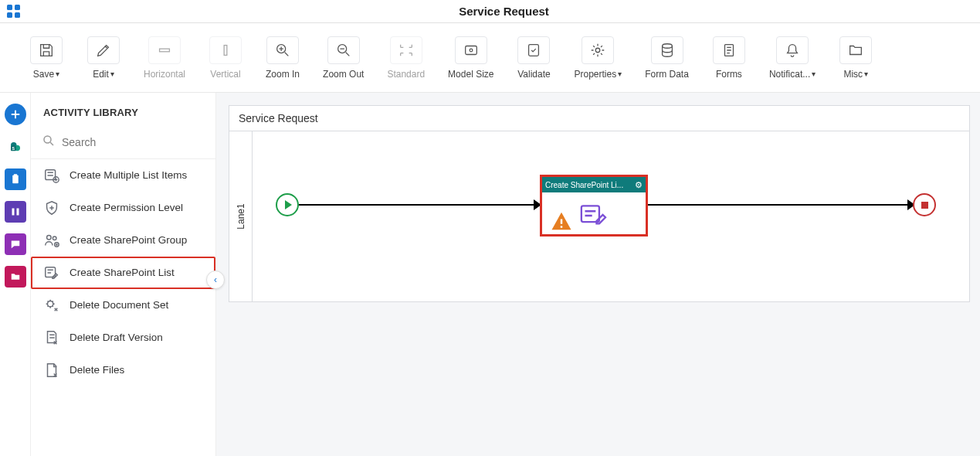 The width and height of the screenshot is (980, 456). What do you see at coordinates (594, 185) in the screenshot?
I see `activity-titlebar: Create SharePoint Li... ⚙` at bounding box center [594, 185].